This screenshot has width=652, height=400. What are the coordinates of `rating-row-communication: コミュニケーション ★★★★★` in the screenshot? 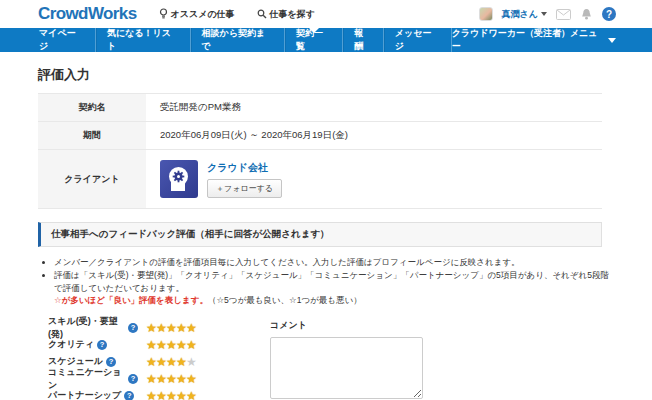 It's located at (145, 378).